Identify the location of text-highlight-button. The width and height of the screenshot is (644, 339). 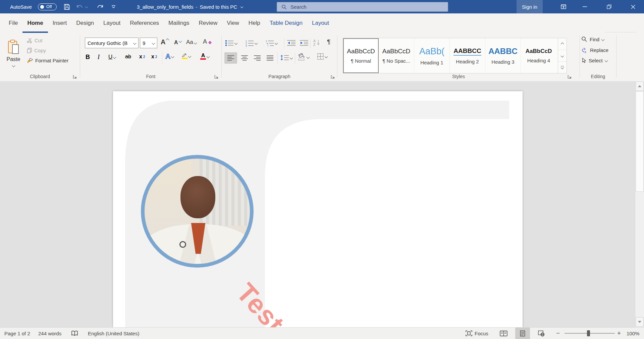
(186, 56).